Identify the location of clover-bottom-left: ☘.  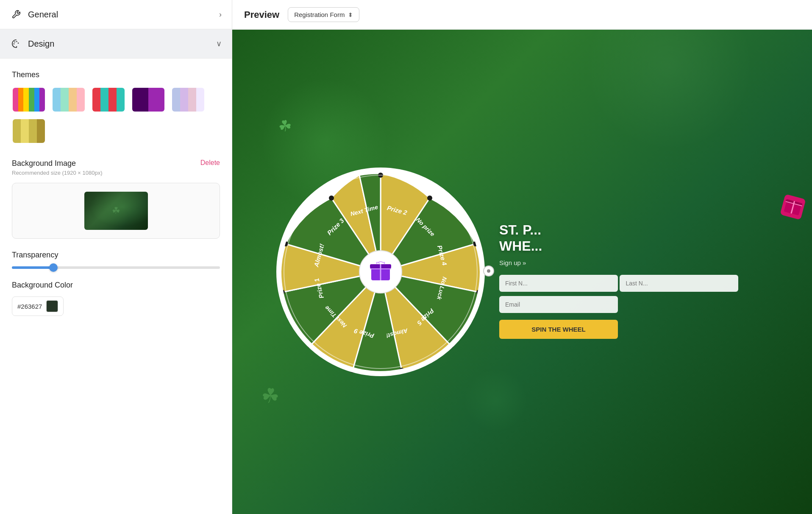
(270, 396).